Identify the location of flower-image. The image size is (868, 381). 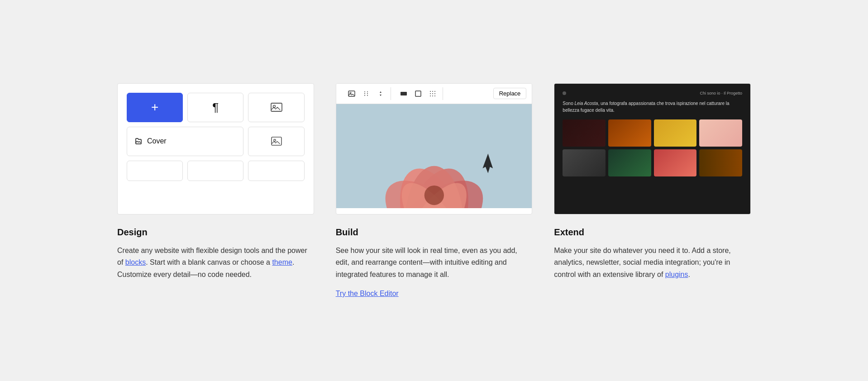
(434, 156).